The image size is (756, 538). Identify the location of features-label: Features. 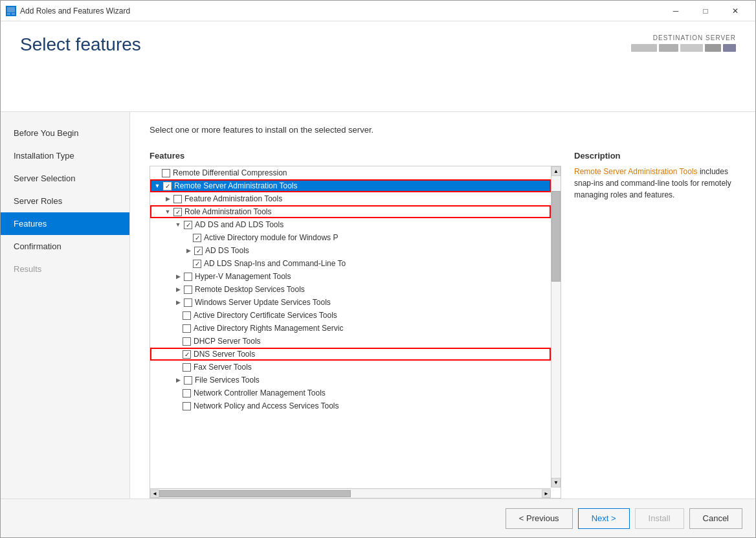
(355, 155).